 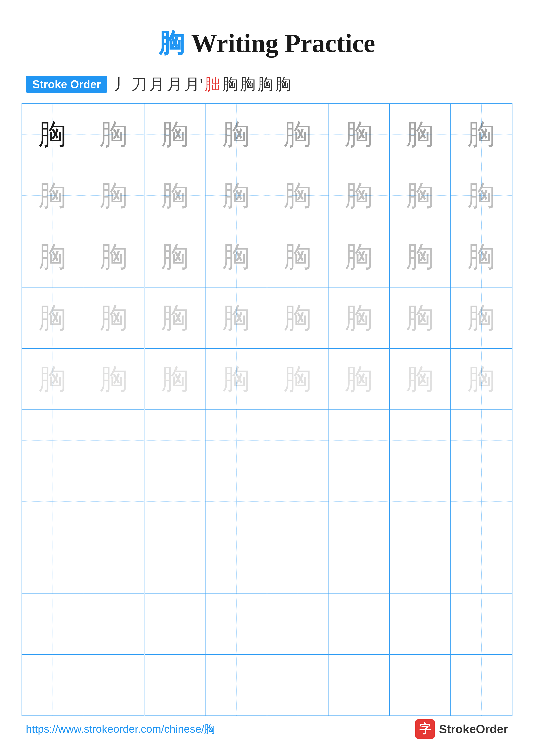 What do you see at coordinates (267, 729) in the screenshot?
I see `footer: https://www.strokeorder.com/chinese/胸 字 …` at bounding box center [267, 729].